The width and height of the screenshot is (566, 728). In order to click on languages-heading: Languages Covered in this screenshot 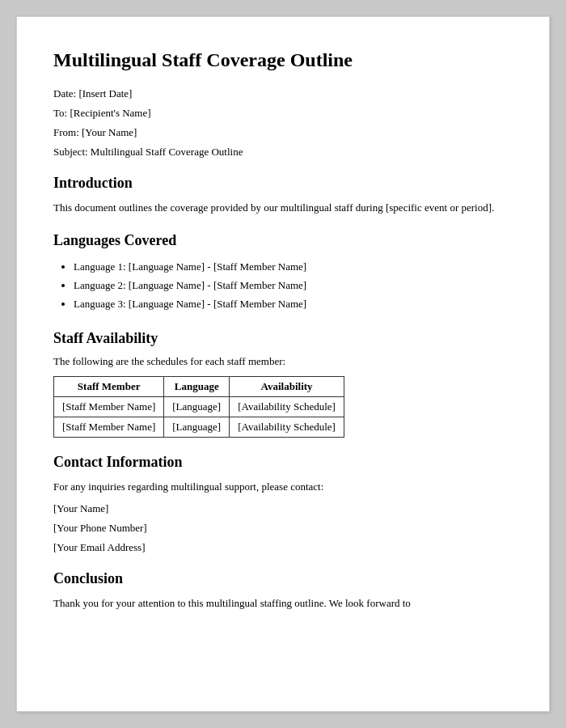, I will do `click(283, 241)`.